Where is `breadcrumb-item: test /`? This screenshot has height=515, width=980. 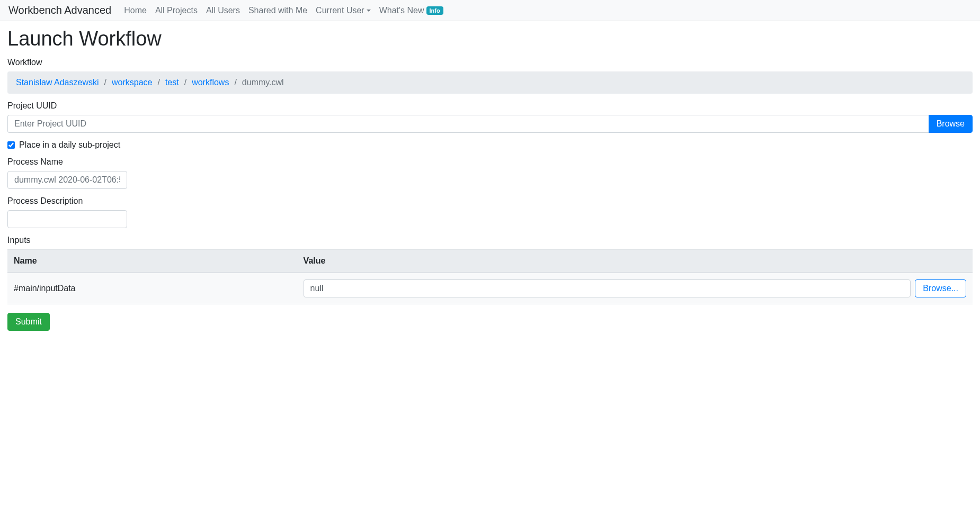
breadcrumb-item: test / is located at coordinates (179, 83).